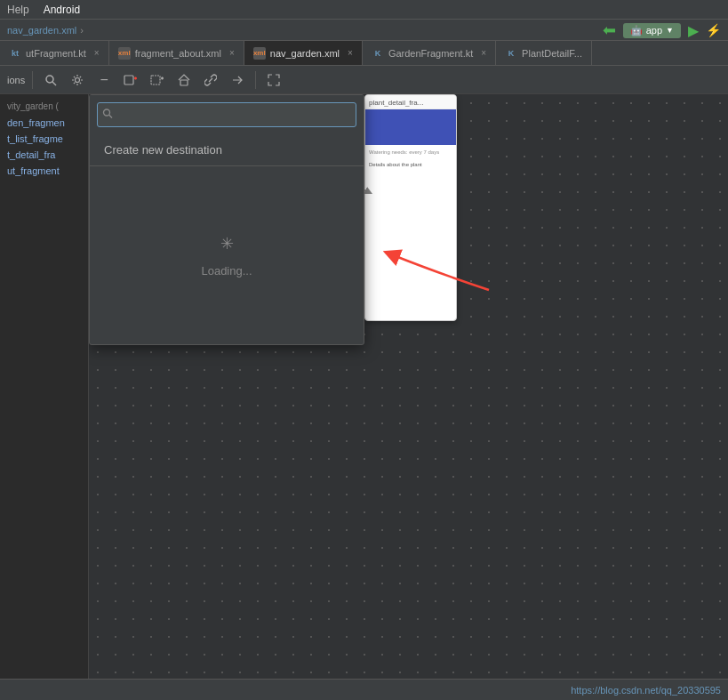  I want to click on forward-button, so click(237, 80).